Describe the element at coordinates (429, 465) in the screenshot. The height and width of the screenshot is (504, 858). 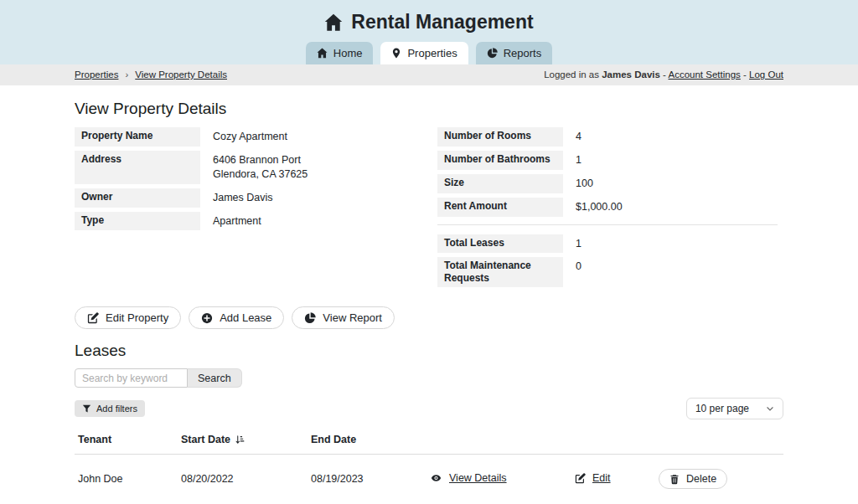
I see `leases-table: Tenant Start Date End Date John Doe 08/2…` at that location.